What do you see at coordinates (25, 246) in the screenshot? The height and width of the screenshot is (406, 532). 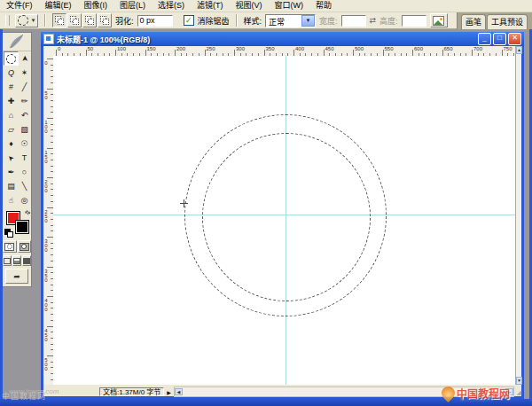 I see `quick-mask-mode-button` at bounding box center [25, 246].